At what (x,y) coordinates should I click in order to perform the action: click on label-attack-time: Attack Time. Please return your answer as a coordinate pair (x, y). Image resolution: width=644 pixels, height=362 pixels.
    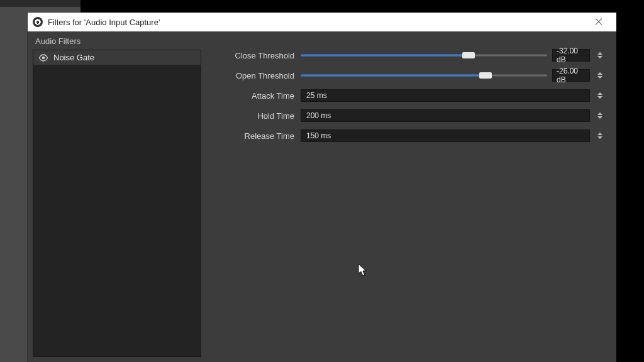
    Looking at the image, I should click on (251, 96).